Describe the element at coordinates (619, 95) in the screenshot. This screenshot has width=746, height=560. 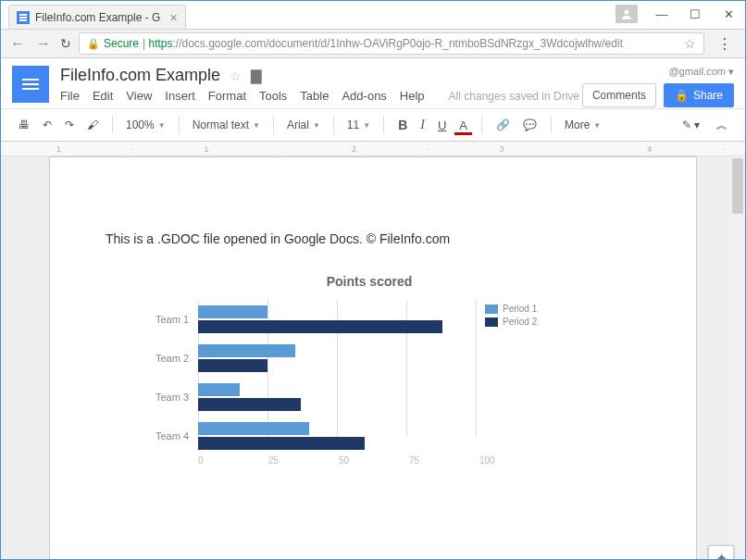
I see `comments-button: Comments` at that location.